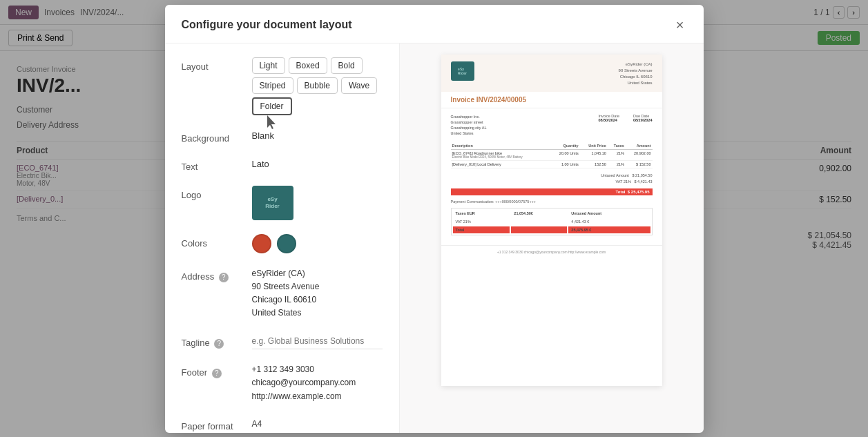  Describe the element at coordinates (552, 230) in the screenshot. I see `tax-total-row: Total 25,475.95 €` at that location.